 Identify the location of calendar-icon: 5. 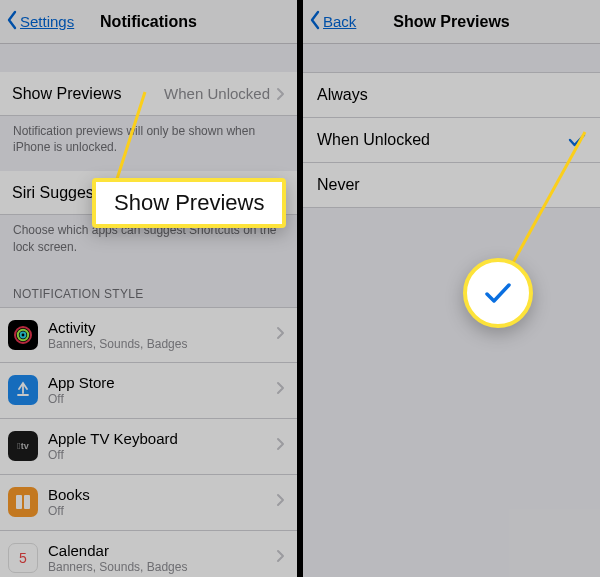
(23, 558).